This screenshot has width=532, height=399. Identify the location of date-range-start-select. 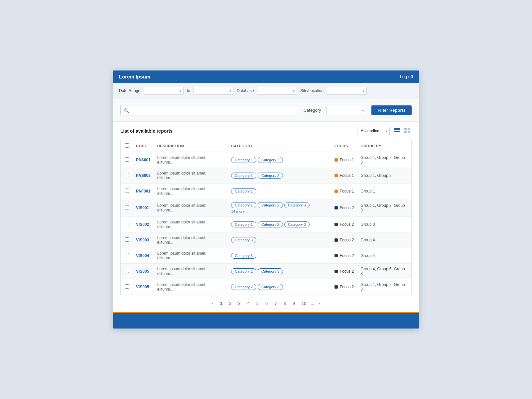
(164, 91).